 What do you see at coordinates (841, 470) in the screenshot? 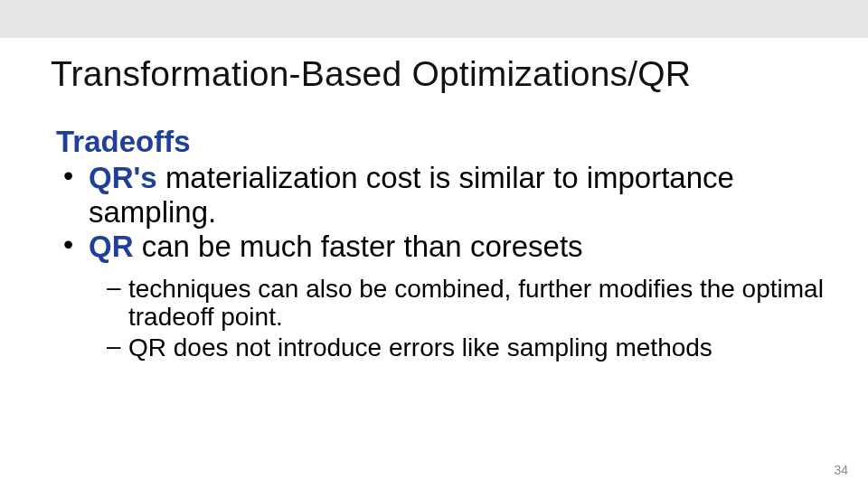
I see `page-number: 34` at bounding box center [841, 470].